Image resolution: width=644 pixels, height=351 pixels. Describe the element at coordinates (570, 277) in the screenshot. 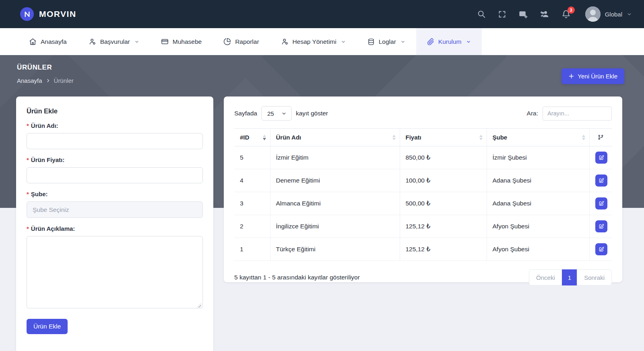

I see `pagination-page-1-button: 1` at that location.